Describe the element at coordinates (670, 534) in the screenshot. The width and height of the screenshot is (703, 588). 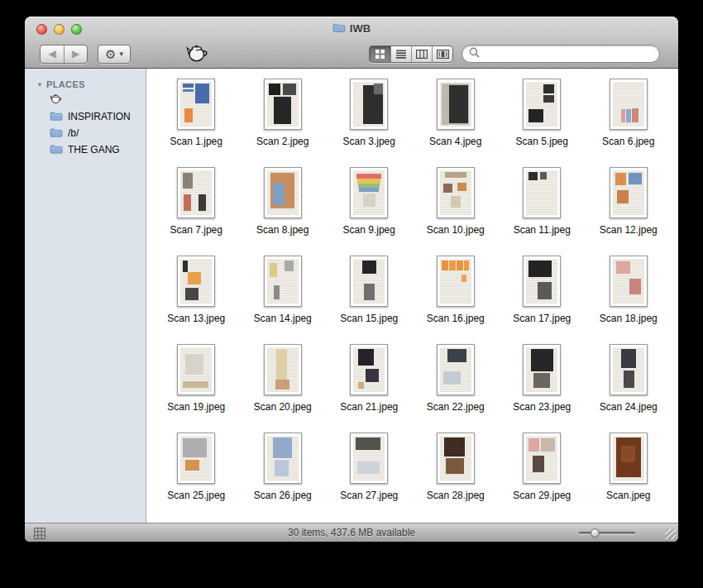
I see `resize-grip` at that location.